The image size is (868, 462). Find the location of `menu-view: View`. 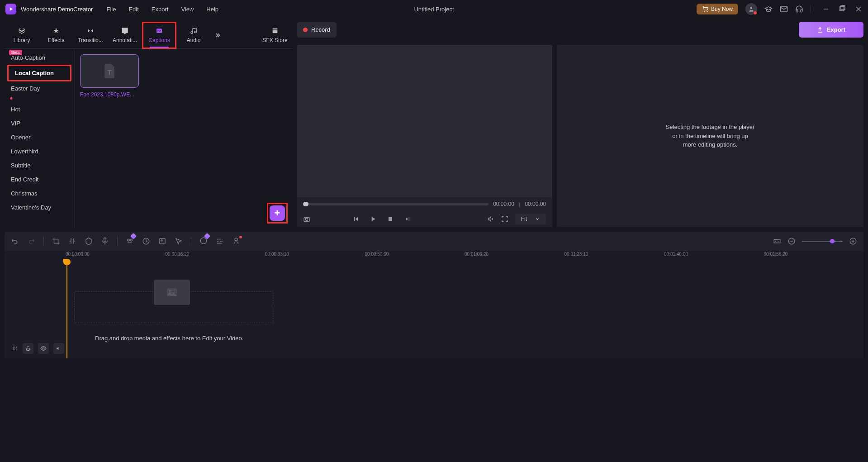

menu-view: View is located at coordinates (187, 9).